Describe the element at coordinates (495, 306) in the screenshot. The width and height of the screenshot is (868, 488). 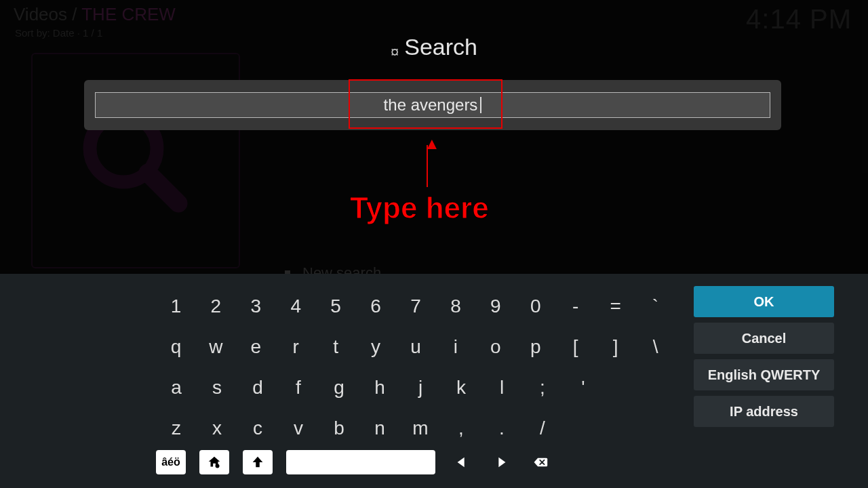
I see `key-9: 9` at that location.